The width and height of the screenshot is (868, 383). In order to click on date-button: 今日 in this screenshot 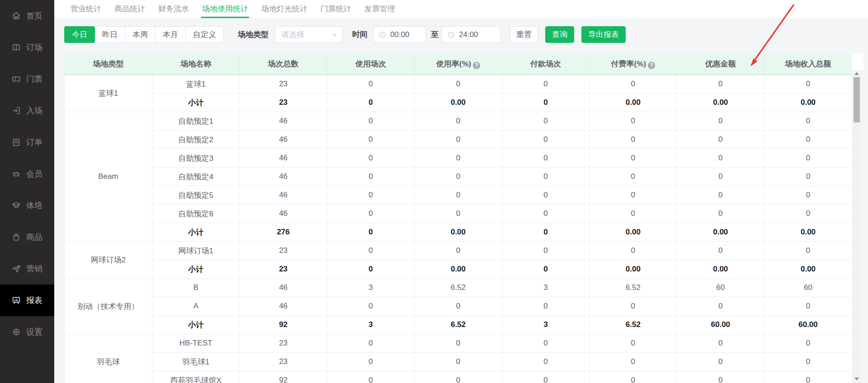, I will do `click(80, 34)`.